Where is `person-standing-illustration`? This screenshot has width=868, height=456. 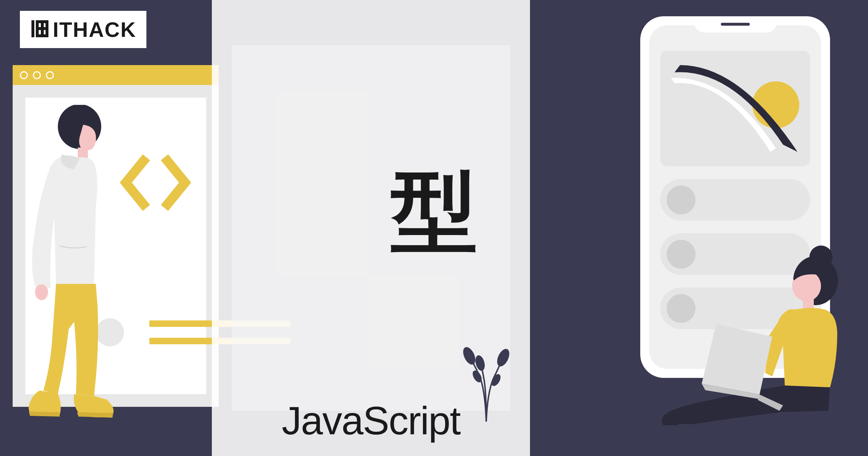
person-standing-illustration is located at coordinates (74, 264).